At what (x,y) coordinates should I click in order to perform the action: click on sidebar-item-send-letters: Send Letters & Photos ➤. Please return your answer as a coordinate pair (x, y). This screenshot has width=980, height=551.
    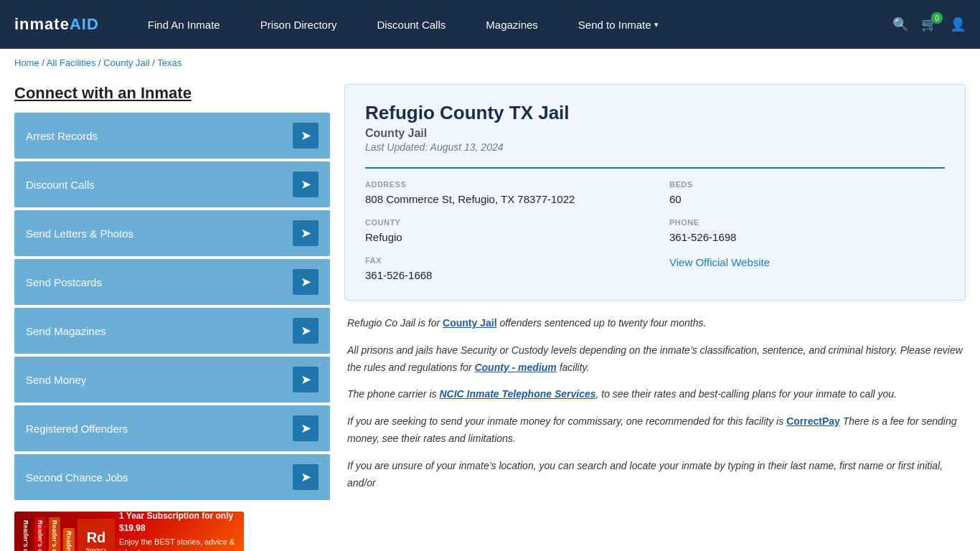
    Looking at the image, I should click on (172, 233).